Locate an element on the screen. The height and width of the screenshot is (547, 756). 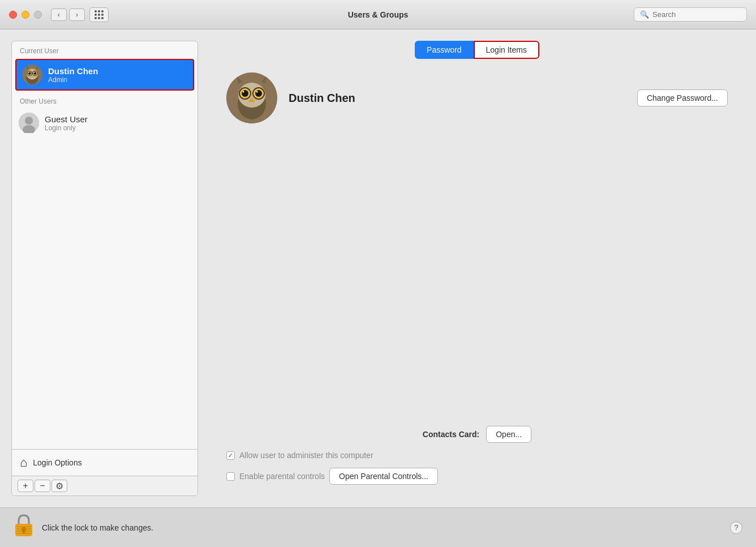
guest-user-name: Guest User is located at coordinates (66, 119).